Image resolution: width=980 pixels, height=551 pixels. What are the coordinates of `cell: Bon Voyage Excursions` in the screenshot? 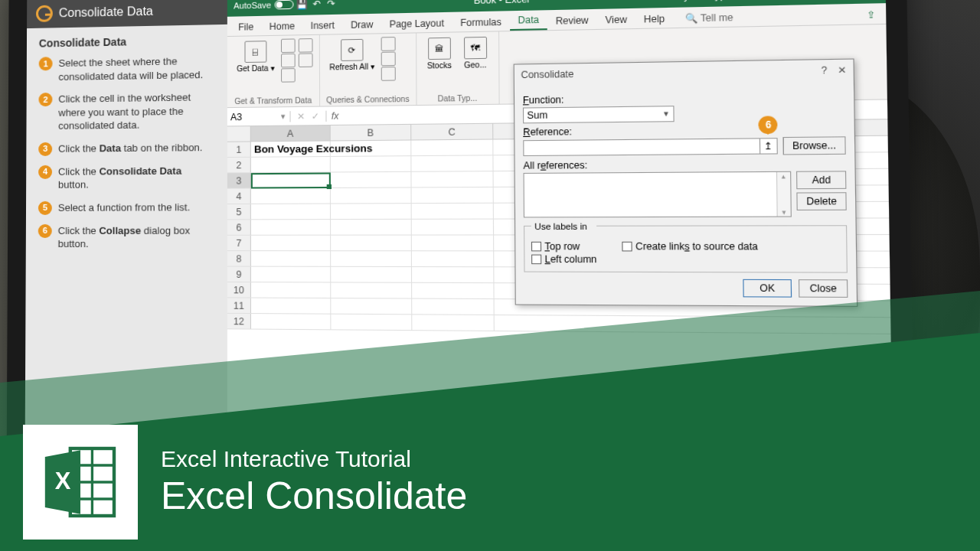 It's located at (291, 148).